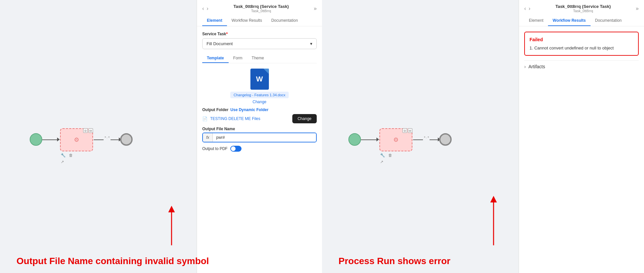 This screenshot has height=273, width=644. Describe the element at coordinates (205, 9) in the screenshot. I see `nav-arrows: ‹ ›` at that location.